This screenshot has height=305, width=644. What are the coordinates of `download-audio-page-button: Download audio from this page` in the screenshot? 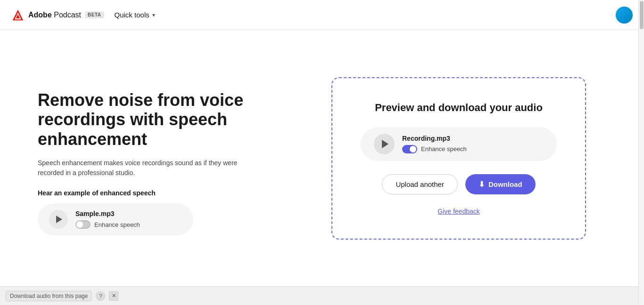 It's located at (49, 296).